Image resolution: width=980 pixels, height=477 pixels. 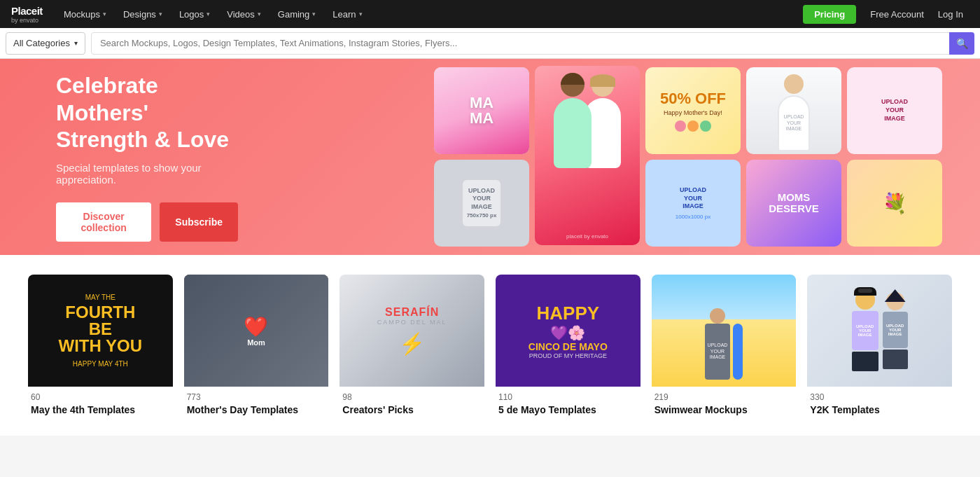 What do you see at coordinates (482, 157) in the screenshot?
I see `hero-col-1: MAMA UPLOADYOURIMAGE750x750 px` at bounding box center [482, 157].